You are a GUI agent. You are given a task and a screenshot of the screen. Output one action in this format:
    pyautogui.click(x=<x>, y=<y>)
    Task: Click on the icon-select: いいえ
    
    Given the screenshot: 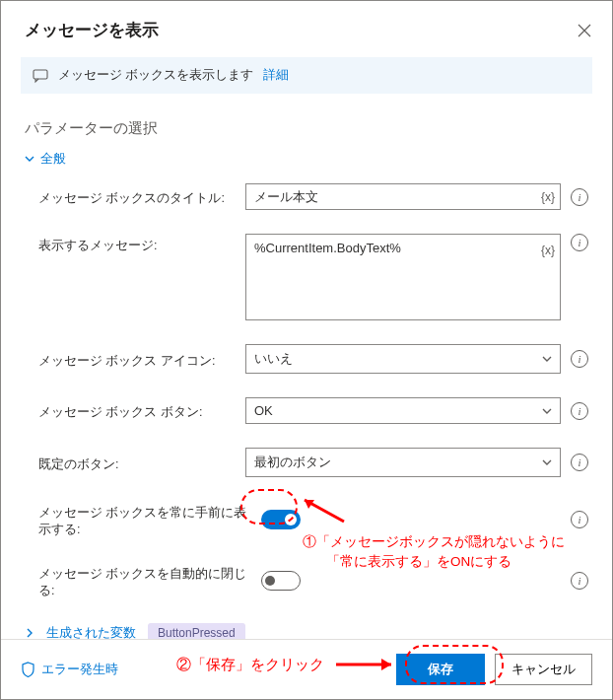 What is the action you would take?
    pyautogui.click(x=403, y=359)
    